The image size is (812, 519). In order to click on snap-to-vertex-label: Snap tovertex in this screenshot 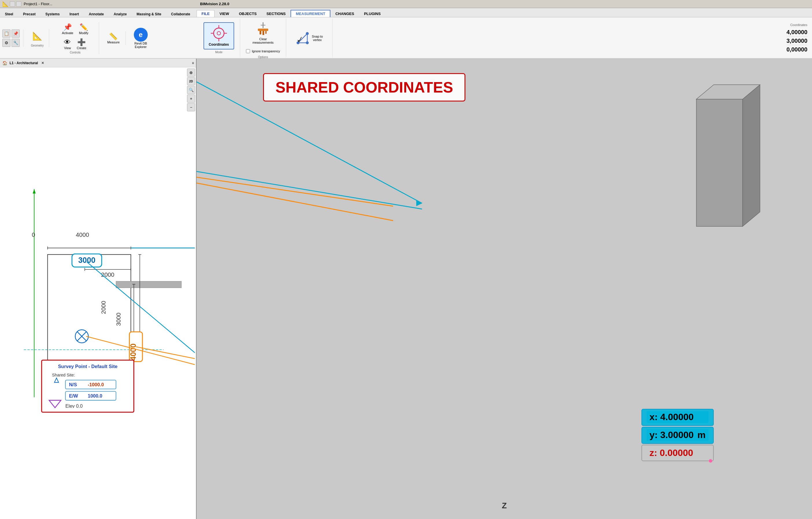, I will do `click(318, 38)`.